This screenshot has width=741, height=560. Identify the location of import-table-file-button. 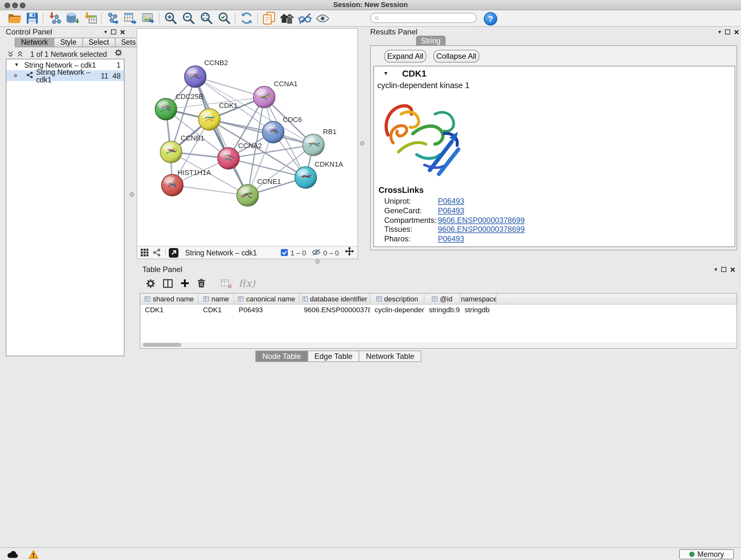
(90, 18).